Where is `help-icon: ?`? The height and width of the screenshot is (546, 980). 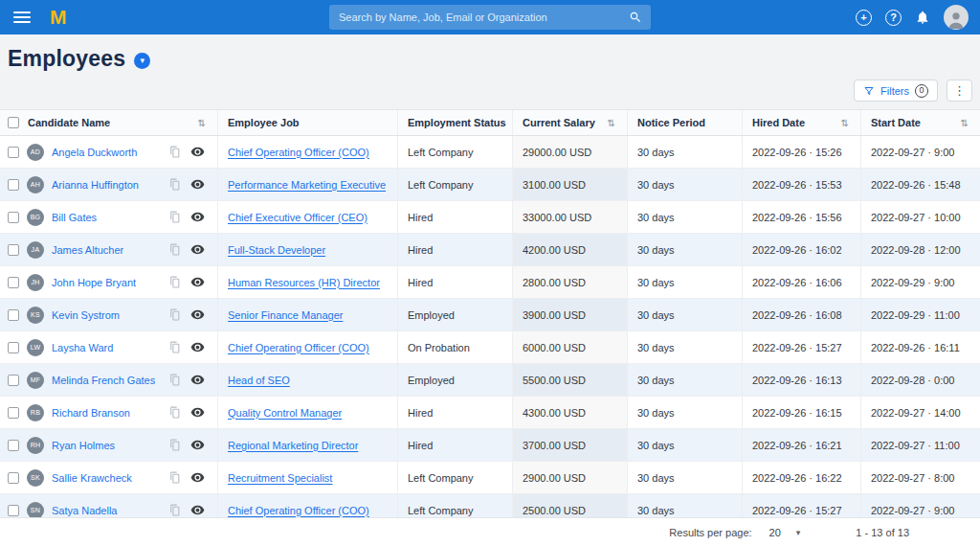 help-icon: ? is located at coordinates (894, 17).